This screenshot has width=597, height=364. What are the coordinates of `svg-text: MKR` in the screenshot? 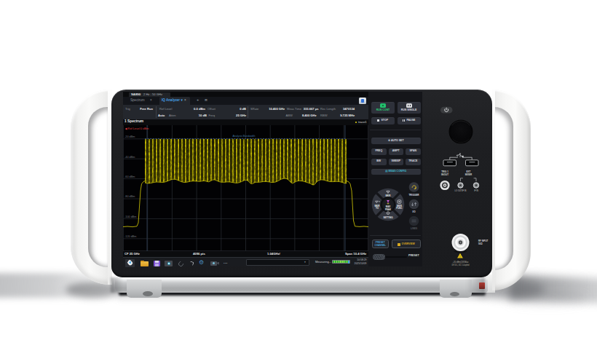 It's located at (389, 196).